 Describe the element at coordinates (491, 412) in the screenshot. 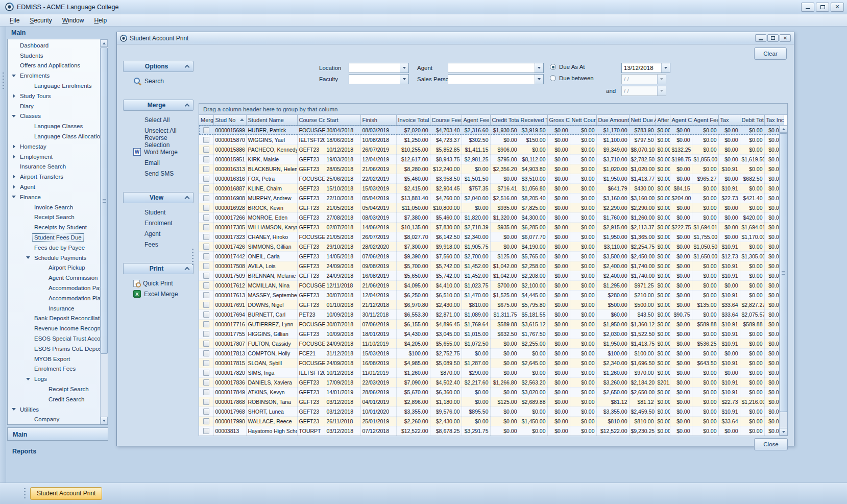

I see `grid-row: 0000017968SHORT, LuneaGEFT2303/12/201810…` at that location.